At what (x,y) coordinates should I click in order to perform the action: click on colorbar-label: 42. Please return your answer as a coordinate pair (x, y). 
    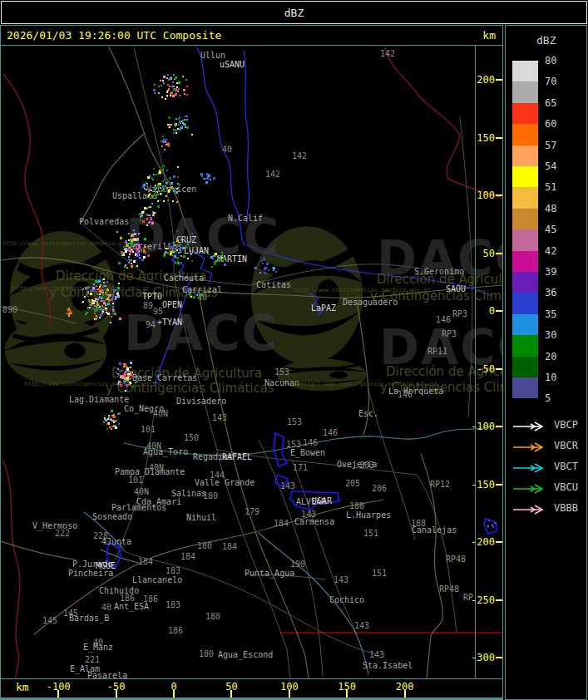
    Looking at the image, I should click on (551, 251).